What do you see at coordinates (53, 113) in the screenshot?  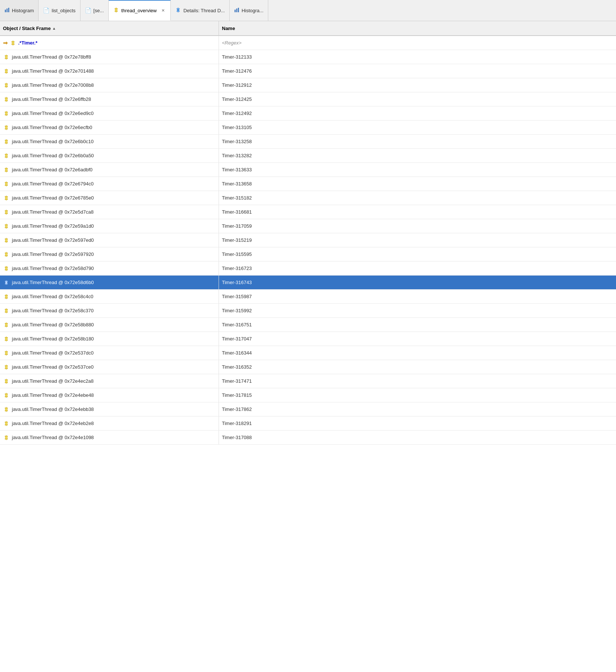 I see `row-object-text: java.util.TimerThread @ 0x72e6ed9c0` at bounding box center [53, 113].